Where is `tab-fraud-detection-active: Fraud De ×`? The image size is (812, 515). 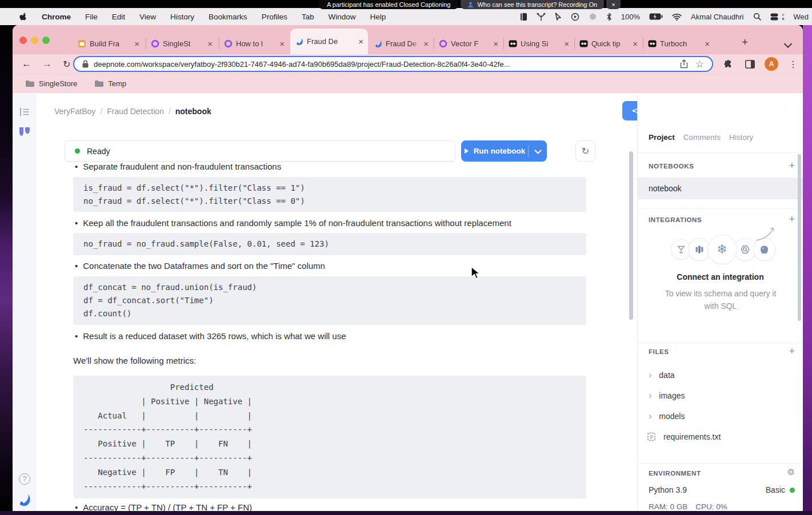
tab-fraud-detection-active: Fraud De × is located at coordinates (329, 41).